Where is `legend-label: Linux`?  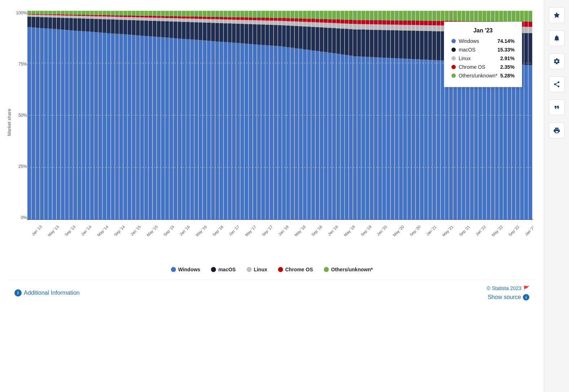 legend-label: Linux is located at coordinates (260, 270).